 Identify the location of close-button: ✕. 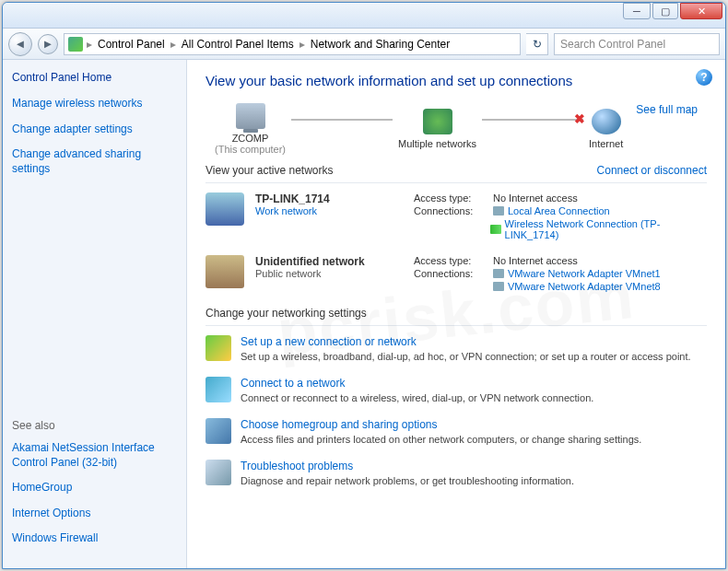
(701, 11).